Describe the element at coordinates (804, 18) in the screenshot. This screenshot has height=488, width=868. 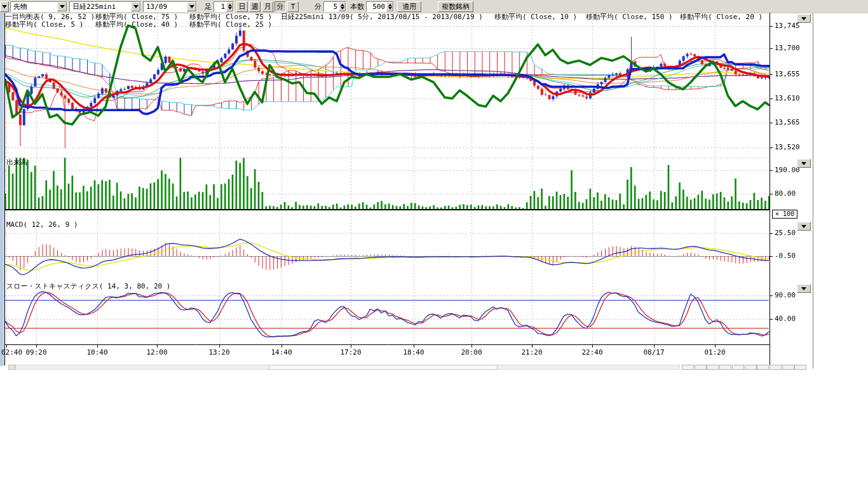
I see `price-panel-dropdown-button` at that location.